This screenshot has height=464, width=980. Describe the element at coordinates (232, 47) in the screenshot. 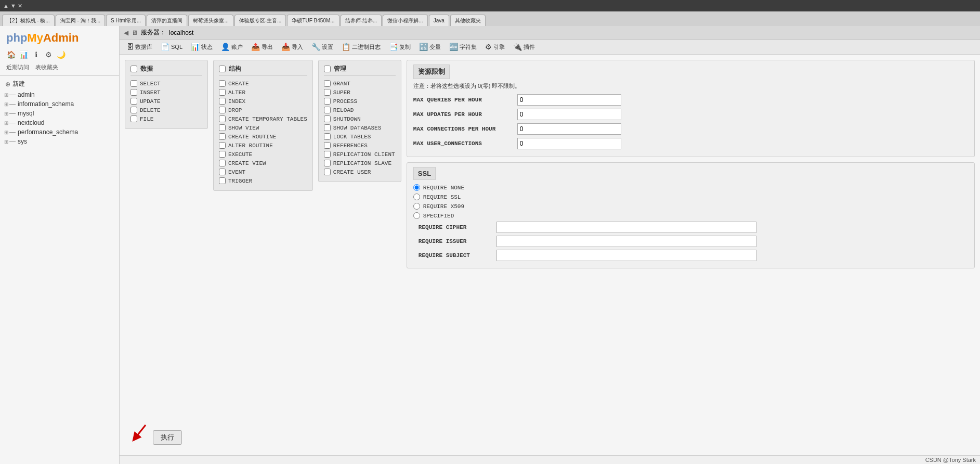

I see `toolbar-accounts: 👤 账户` at that location.